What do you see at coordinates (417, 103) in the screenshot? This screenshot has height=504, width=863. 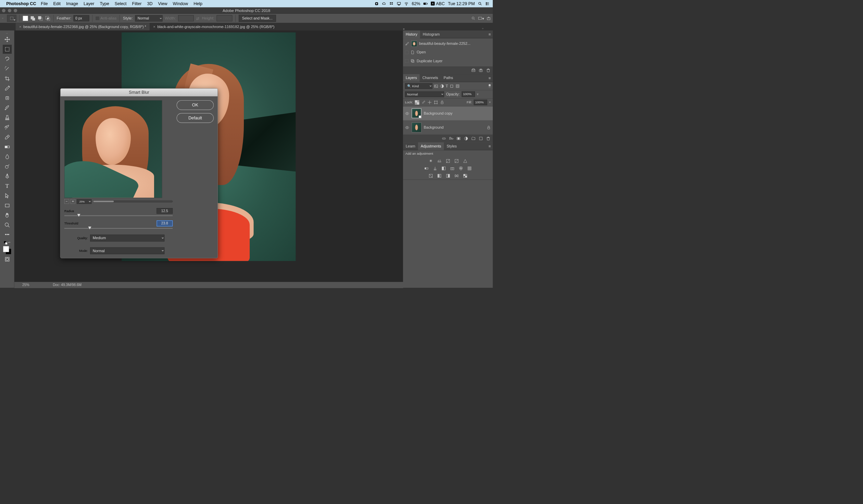 I see `lock-transparency-icon` at bounding box center [417, 103].